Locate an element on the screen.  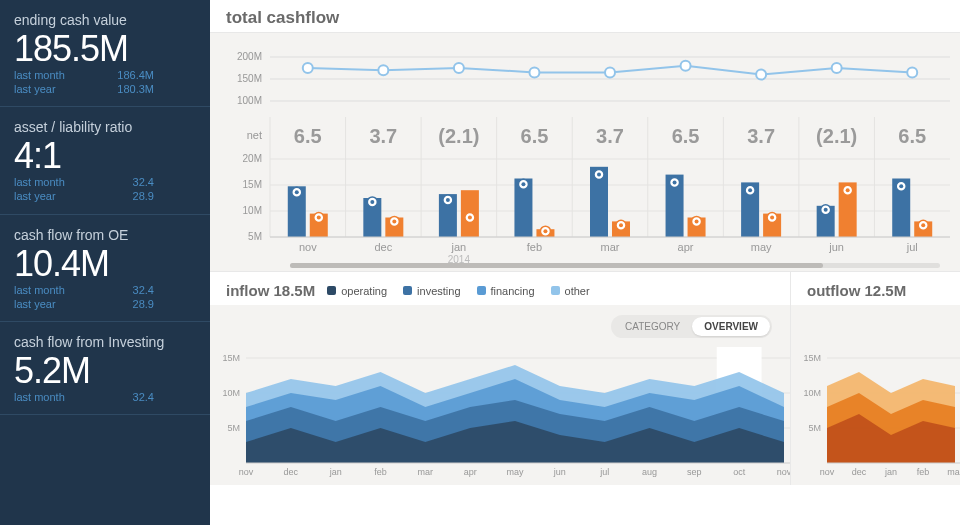
inflow-legend: operatinginvestingfinancingother is located at coordinates (458, 291).